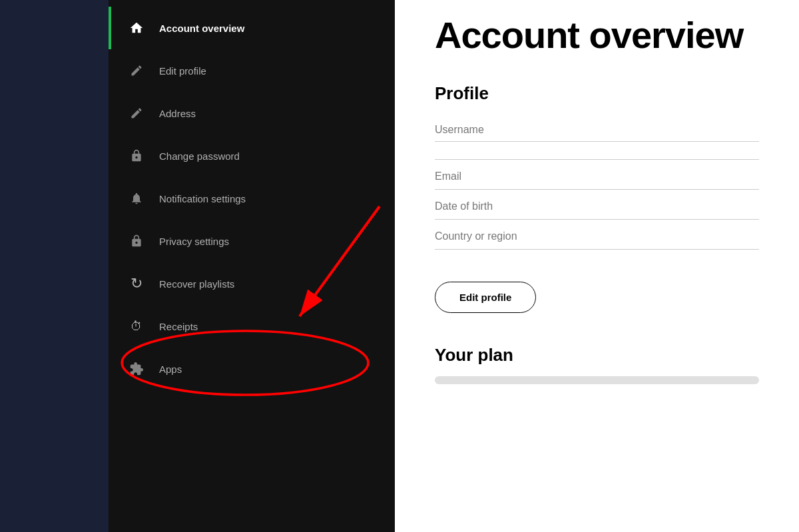 The width and height of the screenshot is (799, 532). I want to click on sidebar-item-change-password: Change password, so click(252, 156).